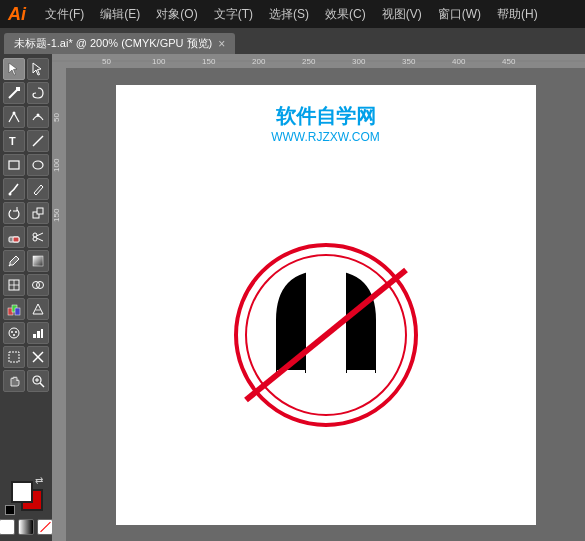 This screenshot has height=541, width=585. Describe the element at coordinates (176, 14) in the screenshot. I see `menu-object: 对象(O)` at that location.